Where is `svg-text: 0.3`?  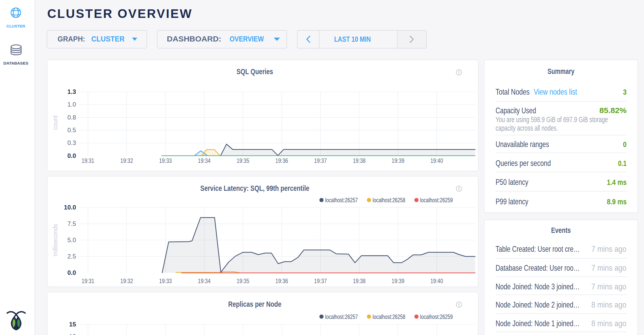 svg-text: 0.3 is located at coordinates (72, 143).